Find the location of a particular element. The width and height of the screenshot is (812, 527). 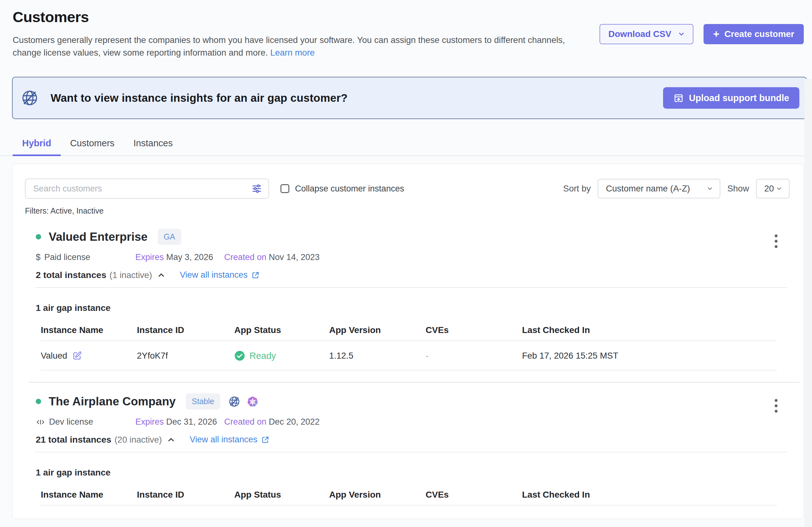

instances-summary-row: 2 total instances (1 inactive) View all … is located at coordinates (414, 275).